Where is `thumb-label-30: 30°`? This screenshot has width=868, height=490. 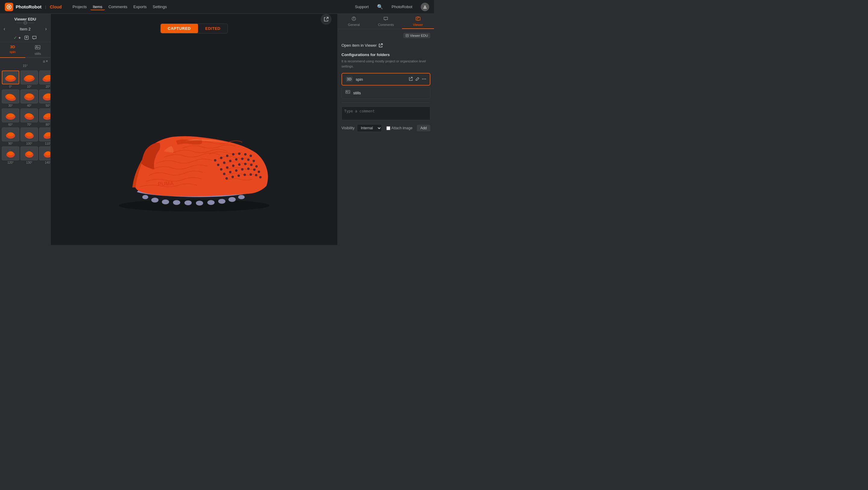 thumb-label-30: 30° is located at coordinates (10, 106).